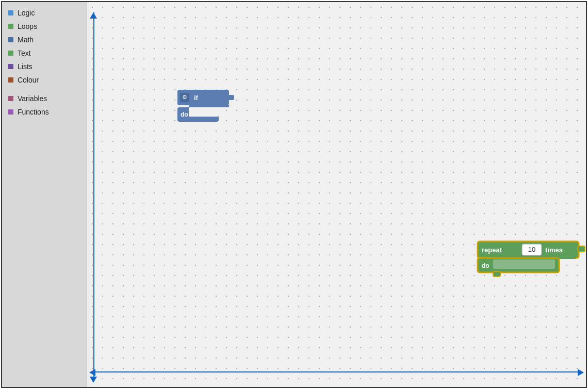 This screenshot has width=588, height=389. Describe the element at coordinates (11, 53) in the screenshot. I see `text-color-dot` at that location.